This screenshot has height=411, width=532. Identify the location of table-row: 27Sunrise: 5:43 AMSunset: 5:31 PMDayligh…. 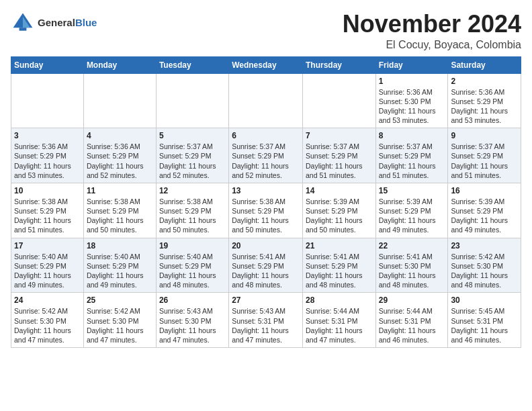
(266, 320).